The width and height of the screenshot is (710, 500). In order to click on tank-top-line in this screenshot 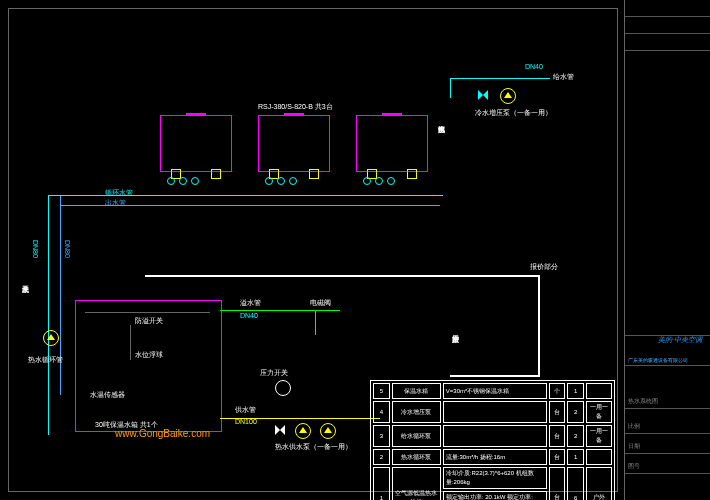, I will do `click(148, 312)`.